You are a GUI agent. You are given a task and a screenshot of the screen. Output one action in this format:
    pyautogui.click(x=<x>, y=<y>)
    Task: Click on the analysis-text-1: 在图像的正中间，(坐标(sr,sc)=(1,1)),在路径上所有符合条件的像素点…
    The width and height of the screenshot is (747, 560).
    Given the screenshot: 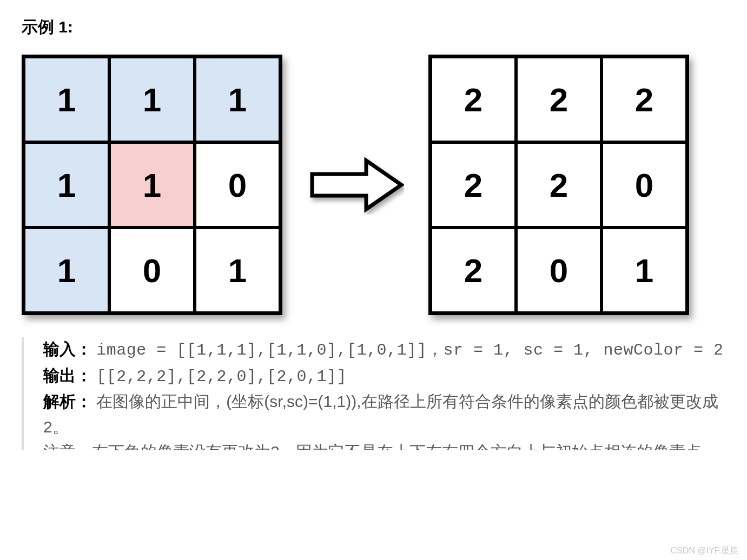 What is the action you would take?
    pyautogui.click(x=381, y=414)
    